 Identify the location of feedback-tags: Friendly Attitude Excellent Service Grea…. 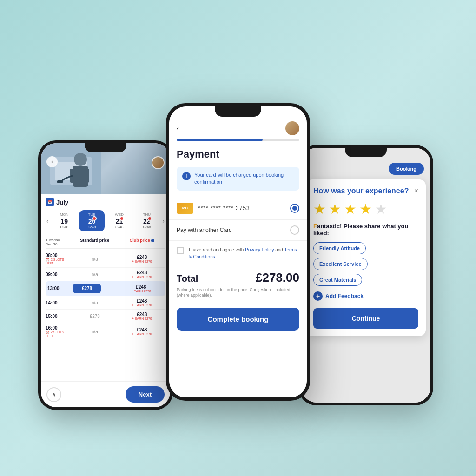
(366, 264).